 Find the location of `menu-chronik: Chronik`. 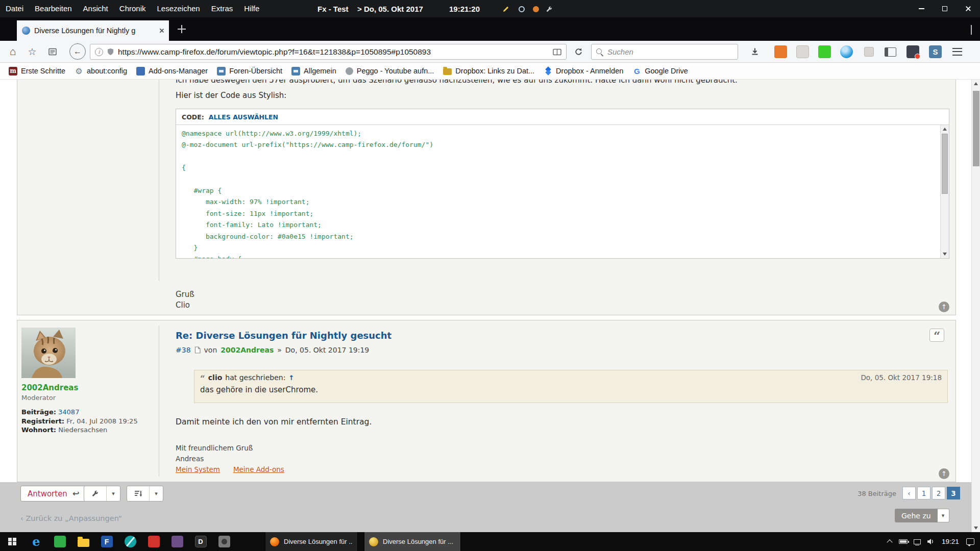

menu-chronik: Chronik is located at coordinates (133, 9).